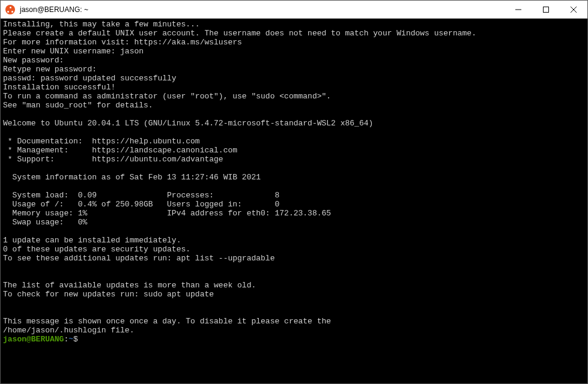  What do you see at coordinates (294, 88) in the screenshot?
I see `terminal-output-line: Installation successful!` at bounding box center [294, 88].